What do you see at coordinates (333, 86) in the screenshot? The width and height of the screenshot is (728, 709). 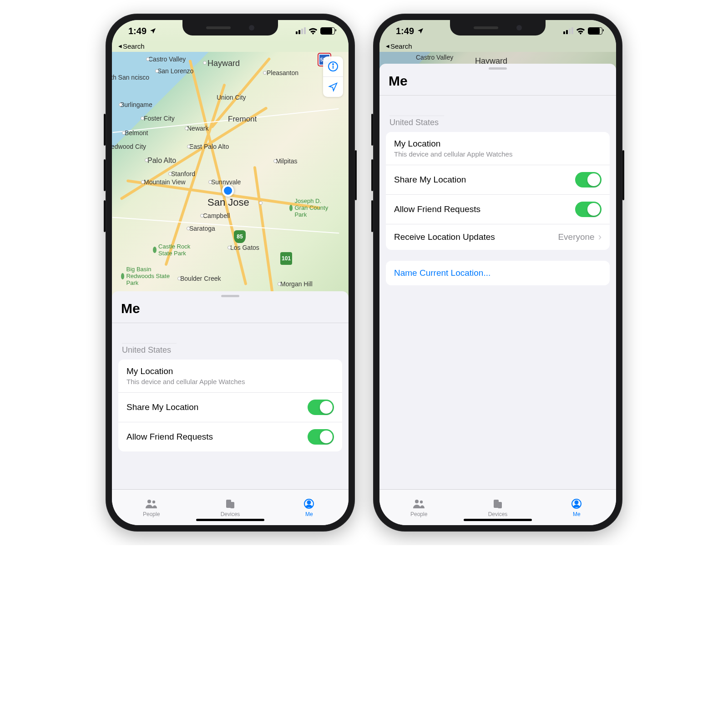 I see `locate-button` at bounding box center [333, 86].